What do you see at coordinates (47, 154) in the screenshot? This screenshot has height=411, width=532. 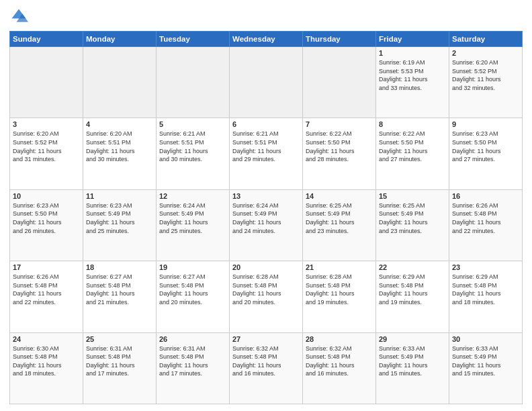 I see `calendar-cell: 3Sunrise: 6:20 AMSunset: 5:52 PMDaylight…` at bounding box center [47, 154].